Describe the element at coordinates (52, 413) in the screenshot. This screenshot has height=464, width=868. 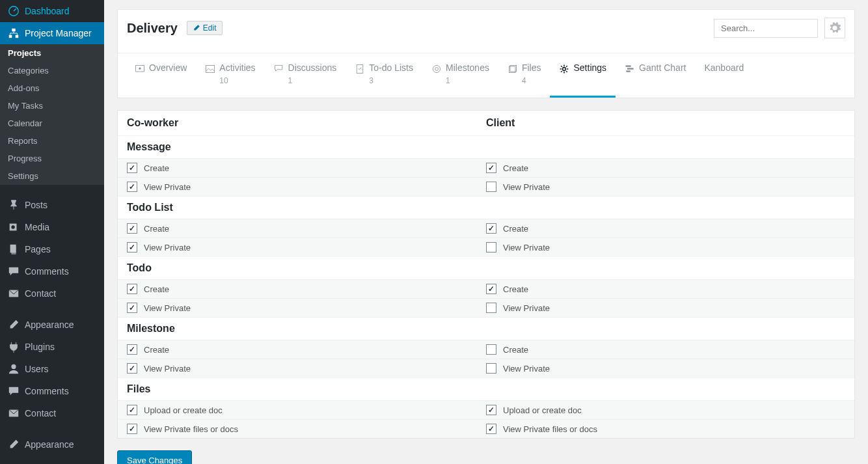
I see `nav-contact-2: Contact` at that location.